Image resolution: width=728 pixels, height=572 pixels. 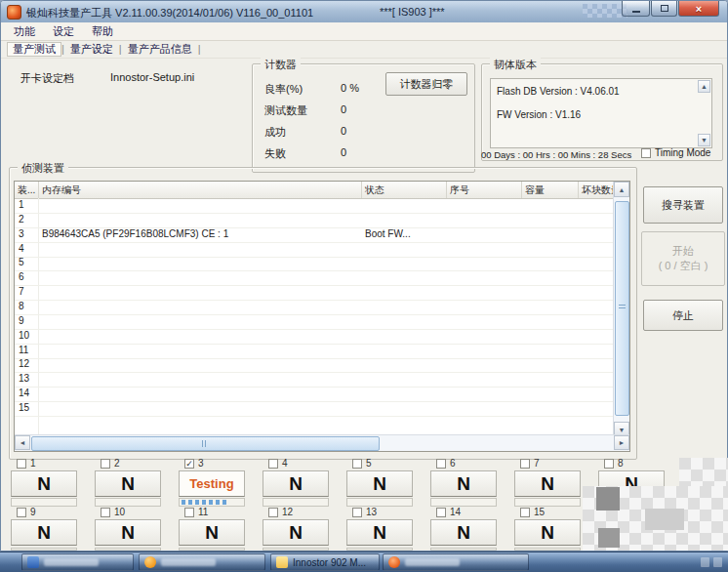 What do you see at coordinates (426, 84) in the screenshot?
I see `counter-reset-button: 计数器归零` at bounding box center [426, 84].